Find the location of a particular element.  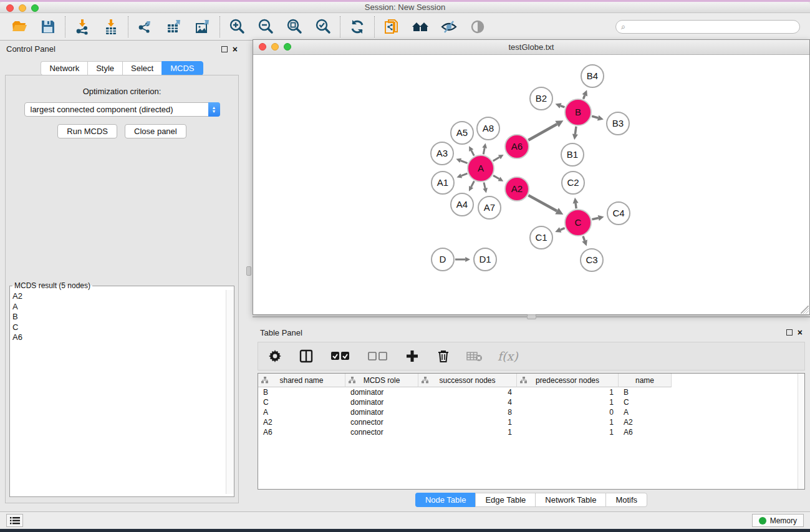

tab-network-table: Network Table is located at coordinates (570, 500).